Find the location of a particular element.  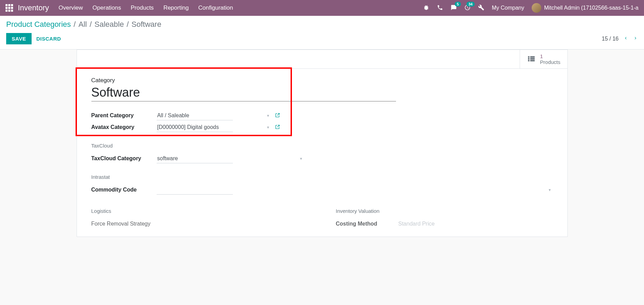

user-menu: Mitchell Admin (17102566-saas-15-1-a is located at coordinates (585, 8).